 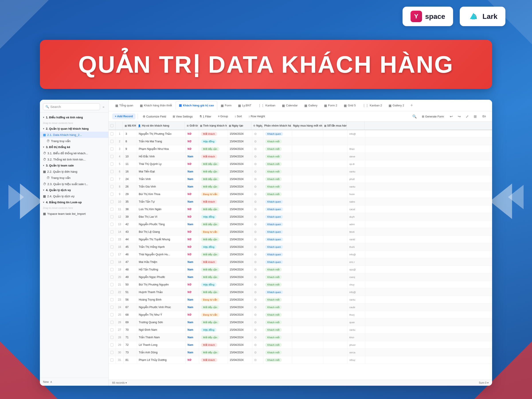 What do you see at coordinates (74, 129) in the screenshot?
I see `sidebar-section-2: ▾ 2. Quản lý quan hệ khách hàng` at bounding box center [74, 129].